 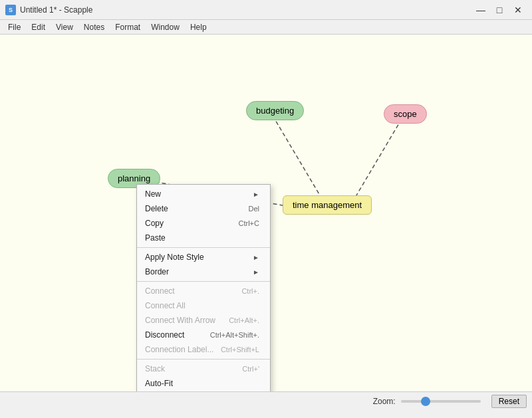 What do you see at coordinates (203, 257) in the screenshot?
I see `cm-apply-note-style: Apply Note Style ►` at bounding box center [203, 257].